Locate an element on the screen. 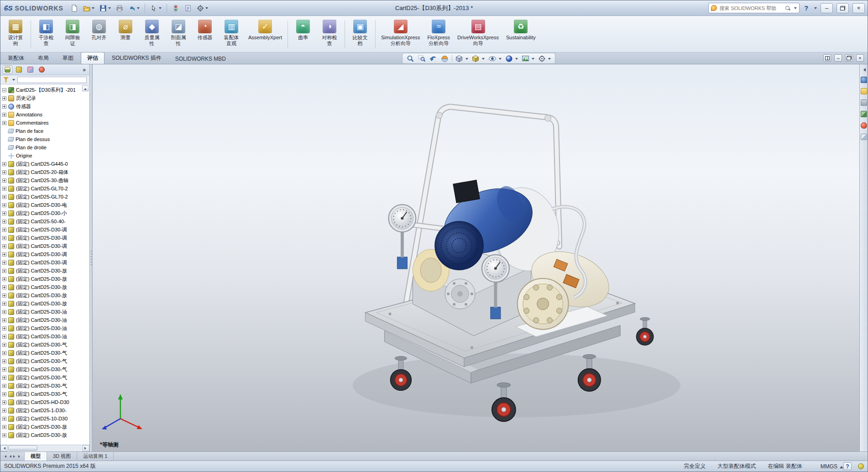  tree-item: (固定) CartD25-1-D30- is located at coordinates (46, 410).